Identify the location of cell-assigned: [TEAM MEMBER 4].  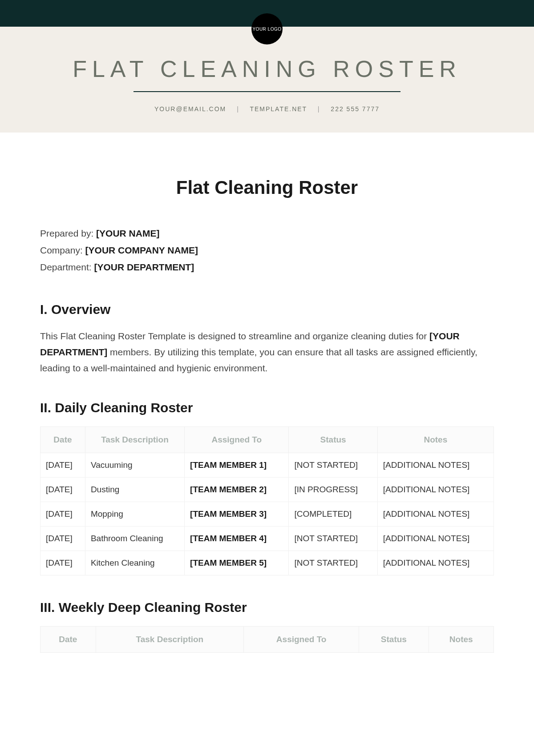
(237, 539).